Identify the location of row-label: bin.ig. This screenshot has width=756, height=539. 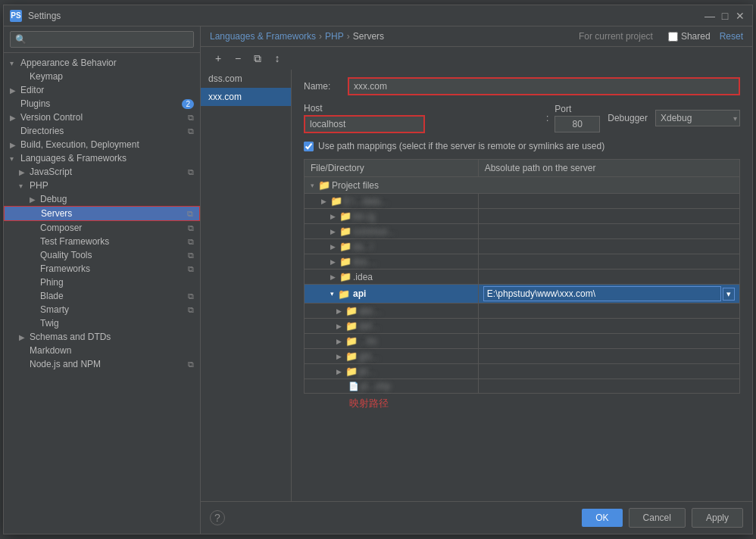
(364, 217).